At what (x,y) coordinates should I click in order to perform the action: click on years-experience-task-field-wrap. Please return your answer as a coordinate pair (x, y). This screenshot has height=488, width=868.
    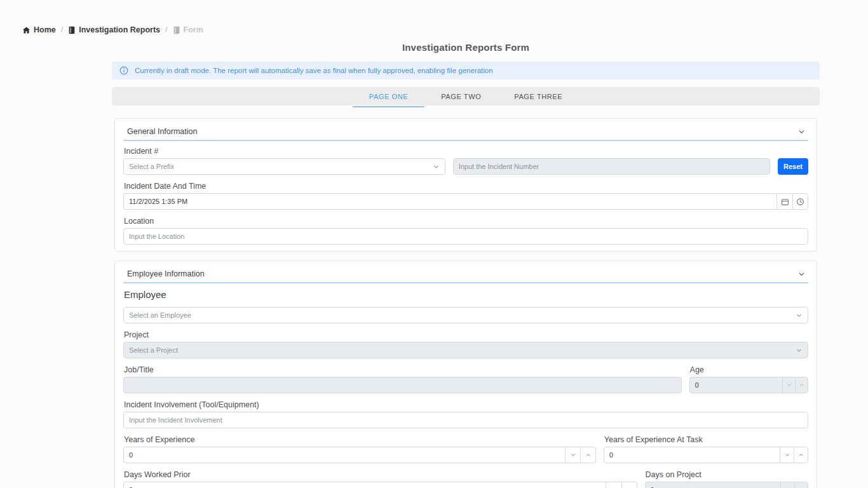
    Looking at the image, I should click on (691, 455).